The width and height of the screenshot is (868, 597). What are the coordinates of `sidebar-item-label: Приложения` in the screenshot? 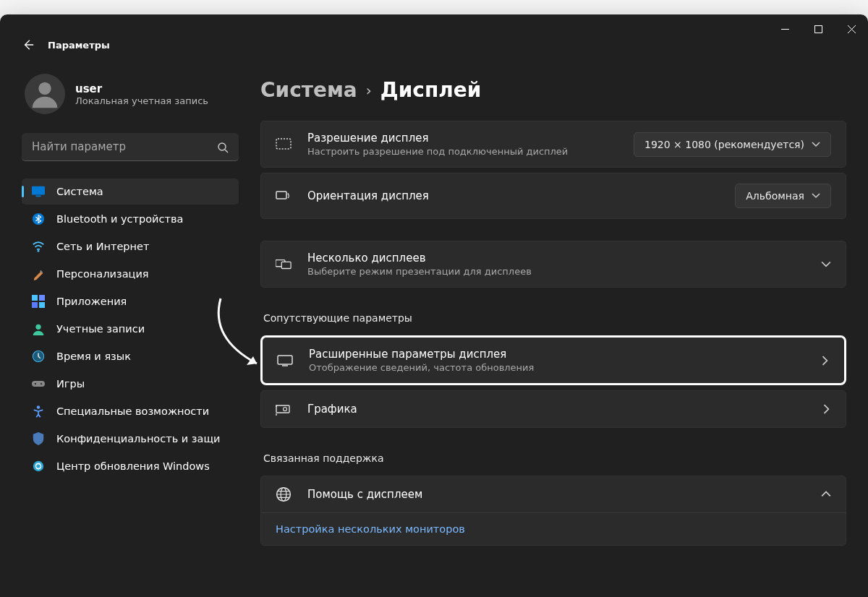 It's located at (91, 301).